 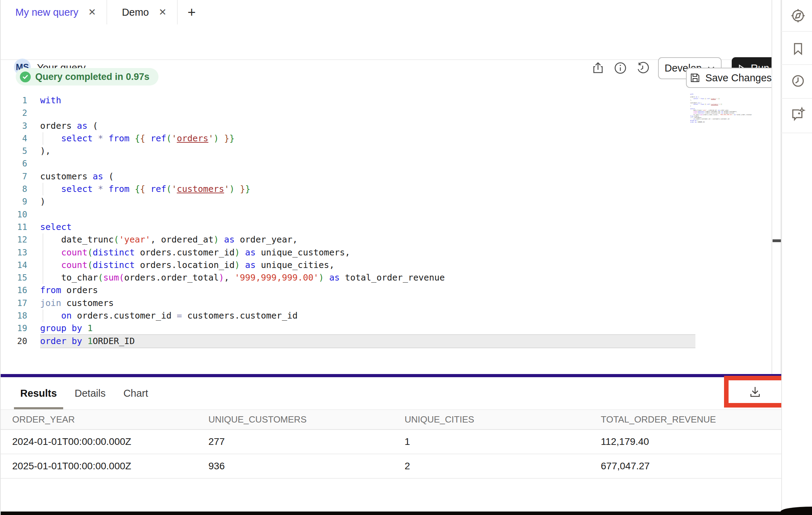 What do you see at coordinates (19, 151) in the screenshot?
I see `line-number: 5` at bounding box center [19, 151].